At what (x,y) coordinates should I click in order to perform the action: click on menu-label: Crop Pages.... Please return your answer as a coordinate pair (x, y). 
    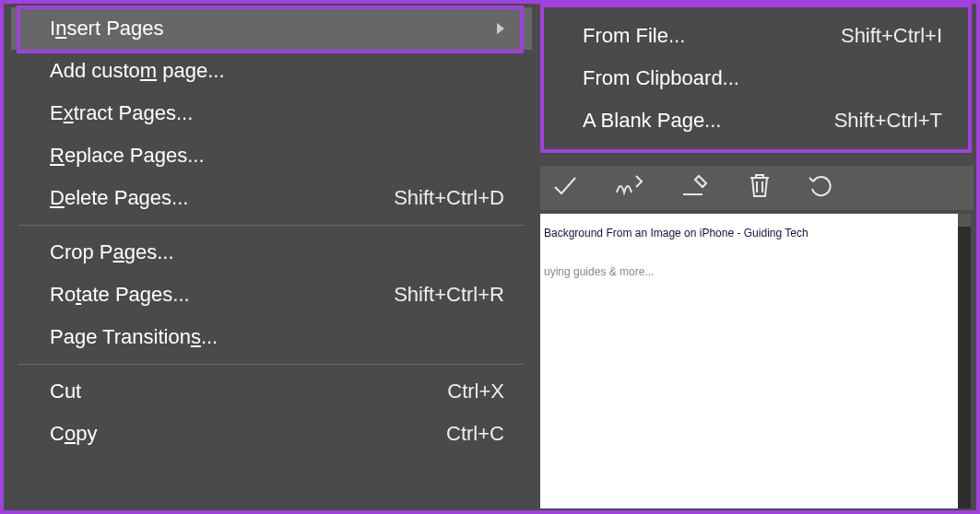
    Looking at the image, I should click on (112, 252).